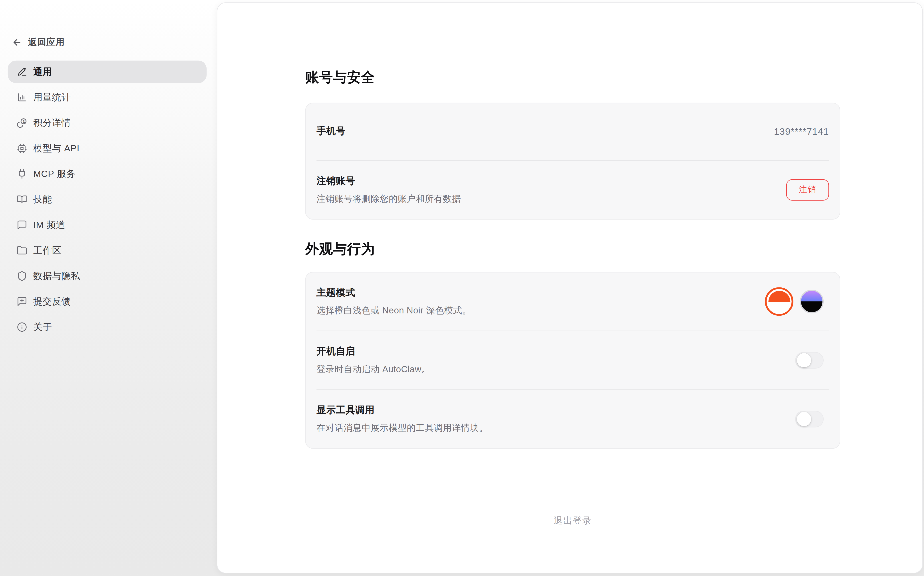 Image resolution: width=924 pixels, height=576 pixels. Describe the element at coordinates (43, 72) in the screenshot. I see `sidebar-item-label: 通用` at that location.